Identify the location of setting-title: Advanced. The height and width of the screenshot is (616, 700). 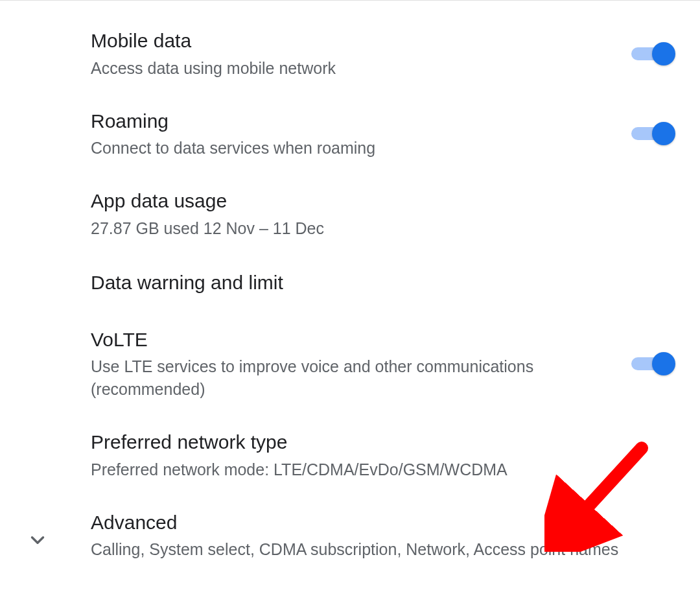
(373, 523).